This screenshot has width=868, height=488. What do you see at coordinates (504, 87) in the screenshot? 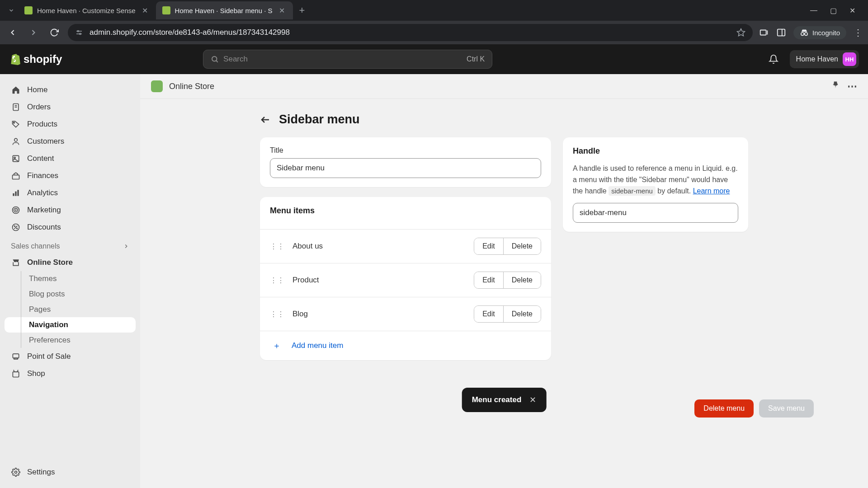
I see `channel-header: Online Store ⋯` at bounding box center [504, 87].